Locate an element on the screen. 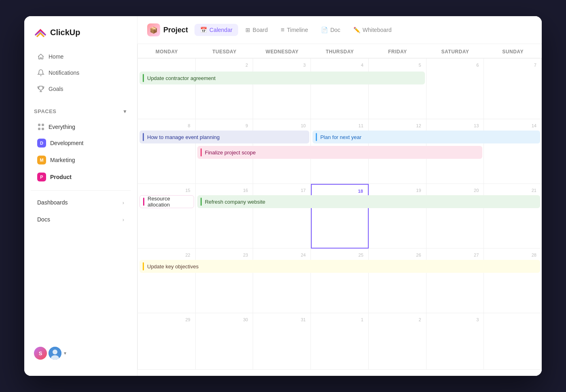  doc-tab-icon: 📄 is located at coordinates (324, 30).